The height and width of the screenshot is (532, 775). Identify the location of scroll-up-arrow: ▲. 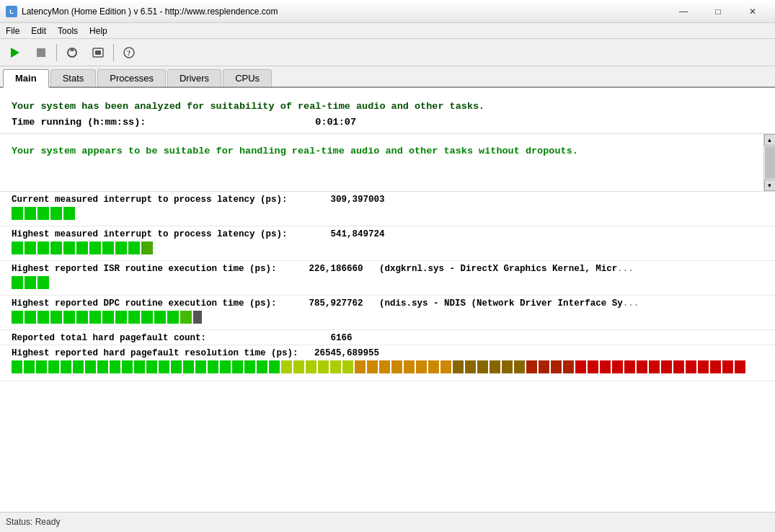
(770, 140).